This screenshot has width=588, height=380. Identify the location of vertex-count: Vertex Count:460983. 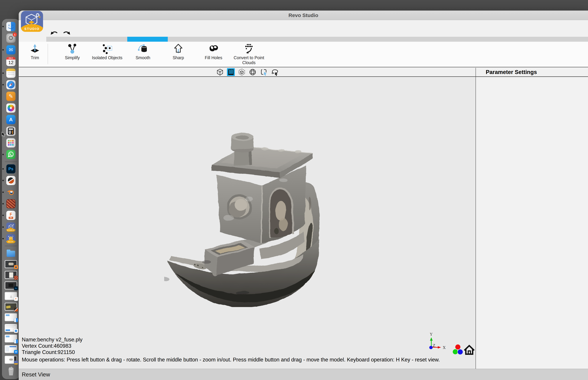
(52, 346).